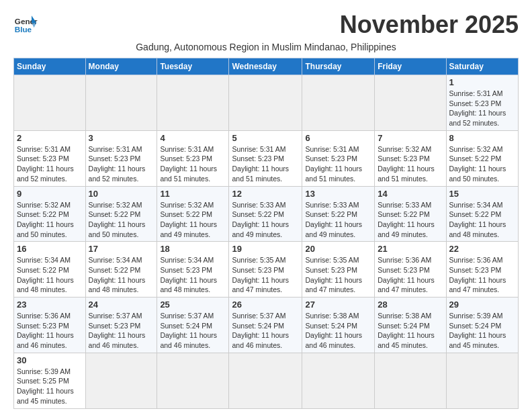 Image resolution: width=532 pixels, height=411 pixels. What do you see at coordinates (121, 158) in the screenshot?
I see `calendar-cell: 3Sunrise: 5:31 AM Sunset: 5:23 PM Daylig…` at bounding box center [121, 158].